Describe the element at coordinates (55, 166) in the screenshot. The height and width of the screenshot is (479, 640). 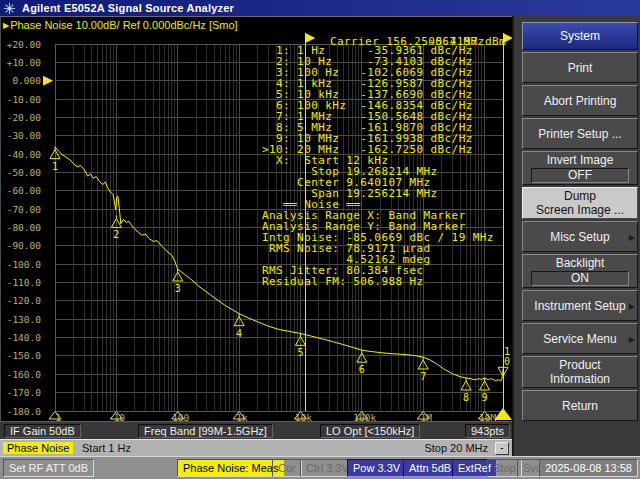
I see `marker-1-number: 1` at that location.